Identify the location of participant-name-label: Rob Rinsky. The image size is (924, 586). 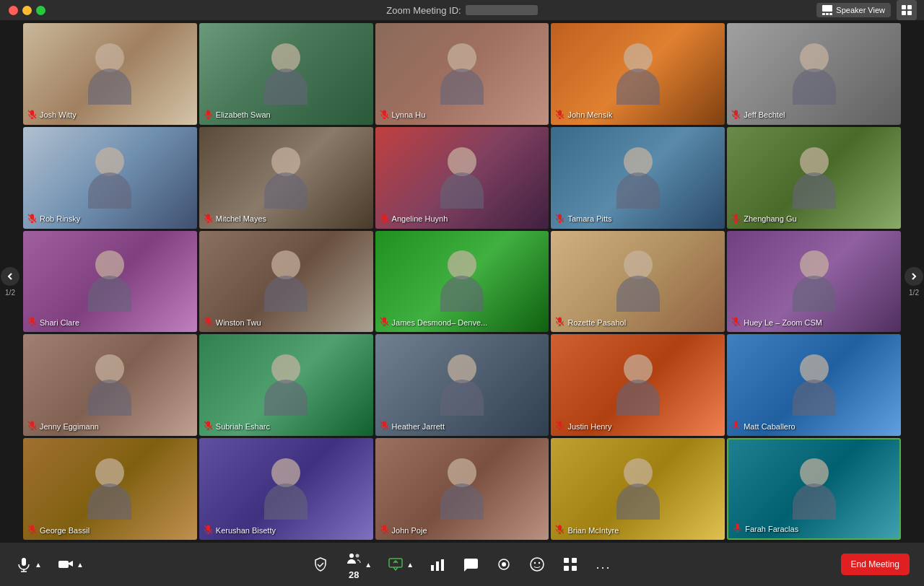
(53, 219).